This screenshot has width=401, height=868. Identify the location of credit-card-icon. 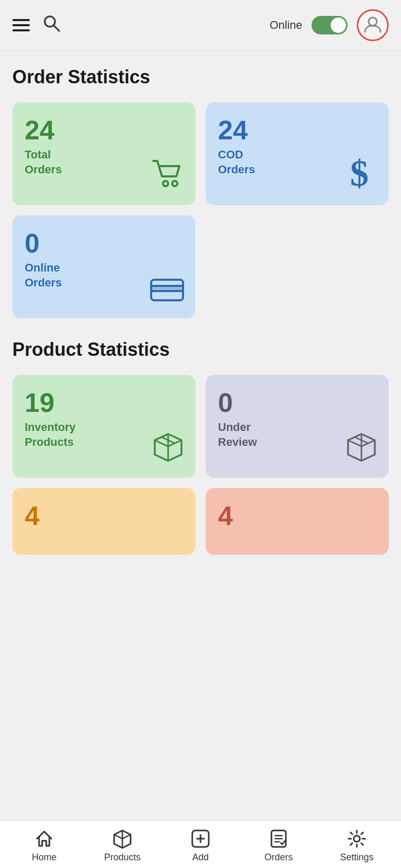
(167, 291).